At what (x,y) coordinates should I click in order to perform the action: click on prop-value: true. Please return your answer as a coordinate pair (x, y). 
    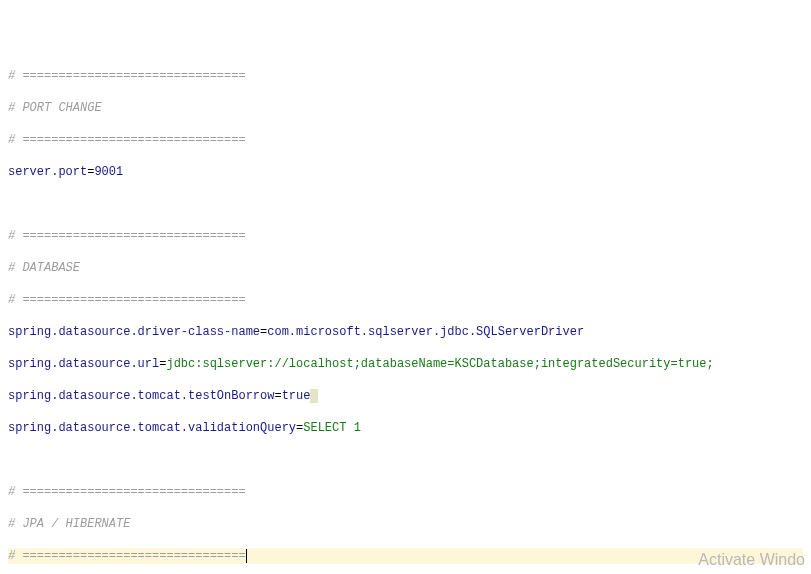
    Looking at the image, I should click on (296, 396).